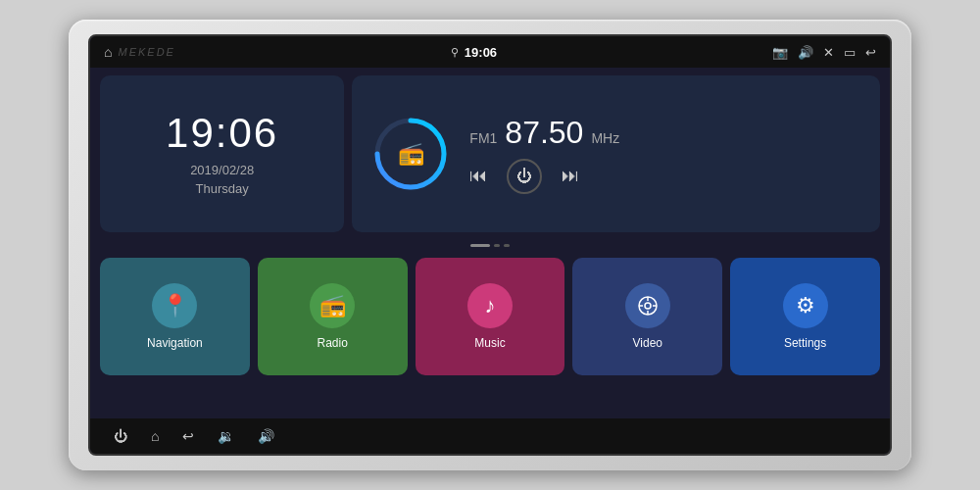 This screenshot has width=980, height=490. I want to click on app-tile-music: ♪ Music, so click(490, 317).